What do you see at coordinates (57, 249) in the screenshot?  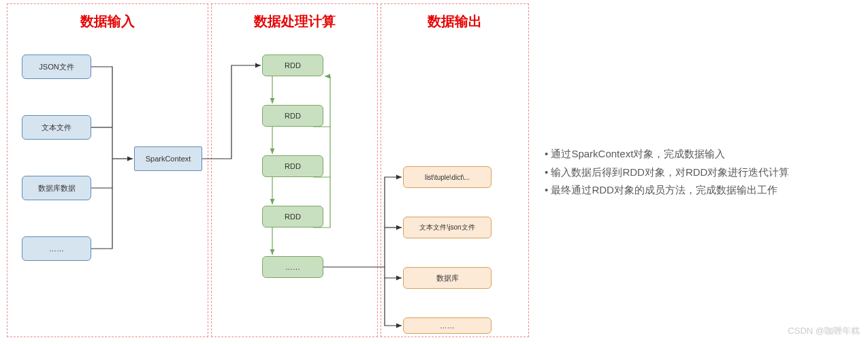 I see `input-more: ……` at bounding box center [57, 249].